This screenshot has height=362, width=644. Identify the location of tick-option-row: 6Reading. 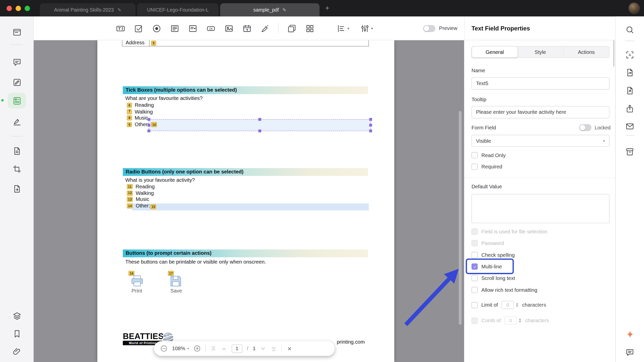
(140, 105).